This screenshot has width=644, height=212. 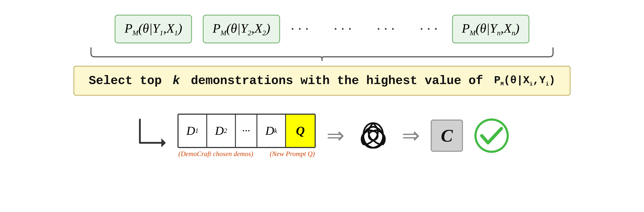 I want to click on prediction-box: C, so click(x=447, y=136).